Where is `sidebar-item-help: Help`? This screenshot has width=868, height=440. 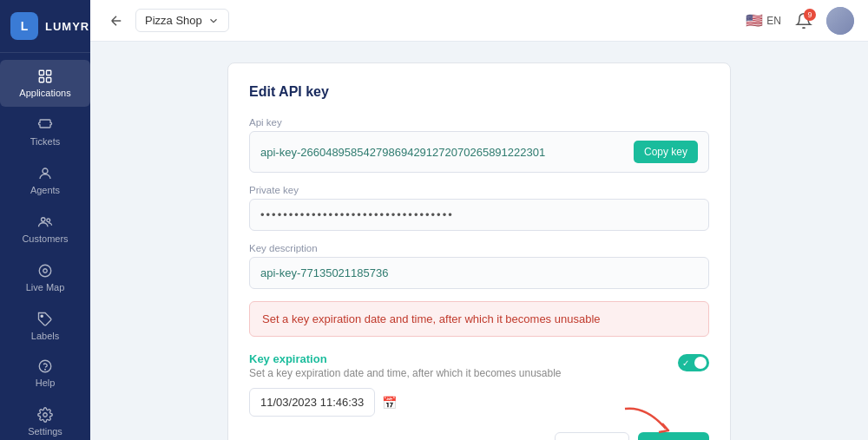
sidebar-item-help: Help is located at coordinates (45, 373).